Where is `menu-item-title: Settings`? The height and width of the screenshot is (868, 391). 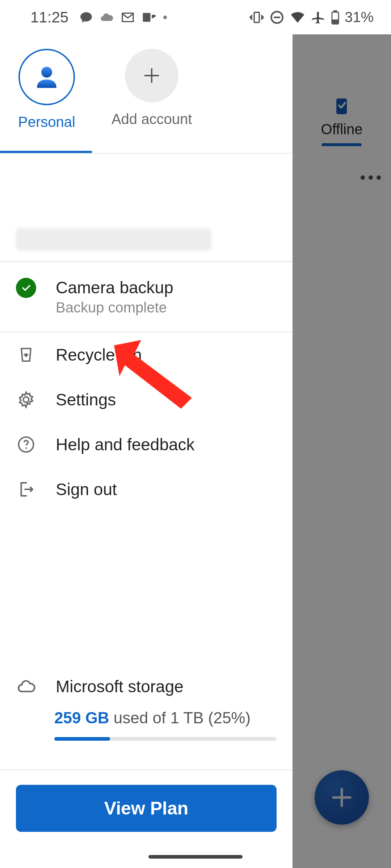 menu-item-title: Settings is located at coordinates (86, 400).